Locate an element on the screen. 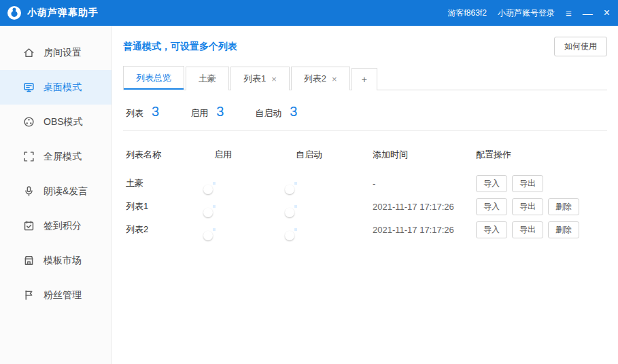 The width and height of the screenshot is (618, 364). guest-user-label: 游客f863f2 is located at coordinates (468, 14).